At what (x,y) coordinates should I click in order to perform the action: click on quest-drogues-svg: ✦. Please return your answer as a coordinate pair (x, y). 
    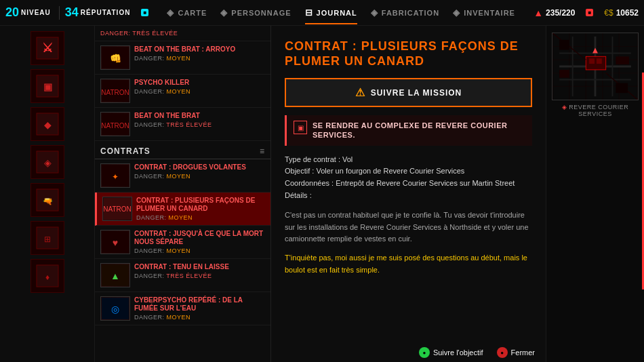
    Looking at the image, I should click on (115, 176).